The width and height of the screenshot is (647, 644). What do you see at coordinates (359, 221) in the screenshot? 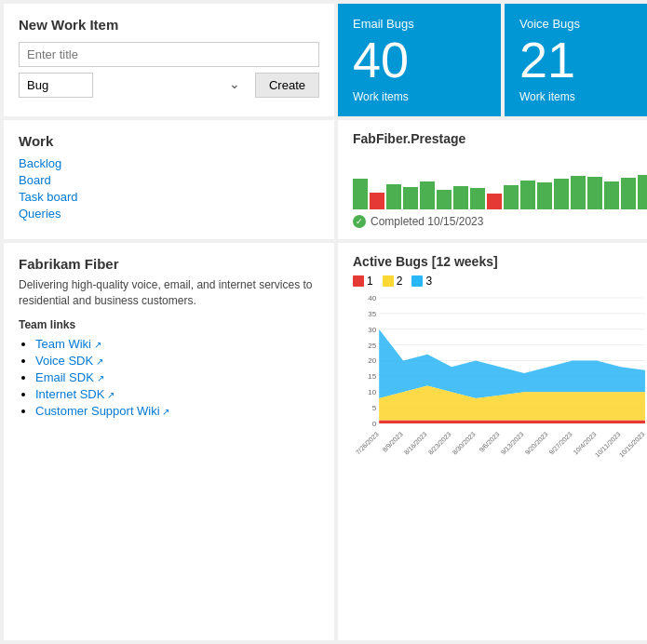
I see `check-icon: ✓` at bounding box center [359, 221].